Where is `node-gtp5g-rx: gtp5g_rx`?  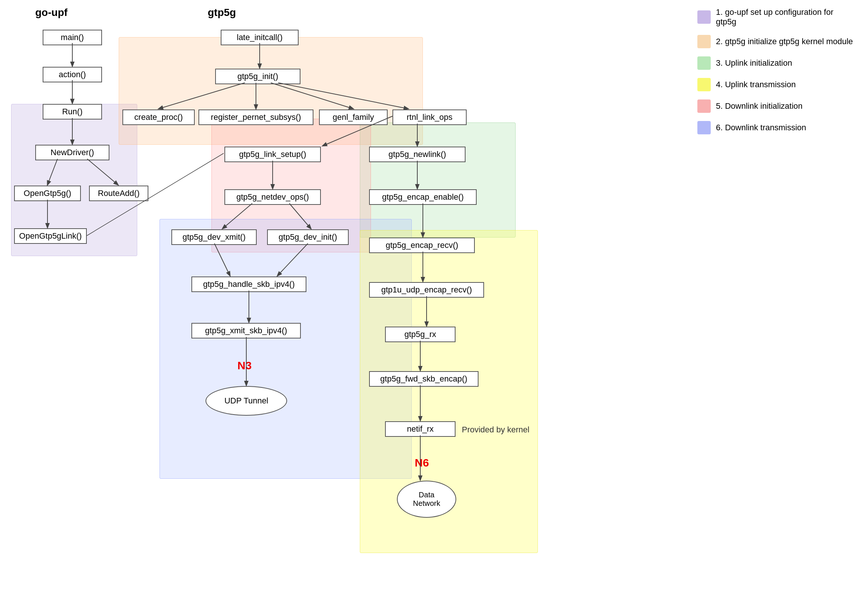
node-gtp5g-rx: gtp5g_rx is located at coordinates (421, 334).